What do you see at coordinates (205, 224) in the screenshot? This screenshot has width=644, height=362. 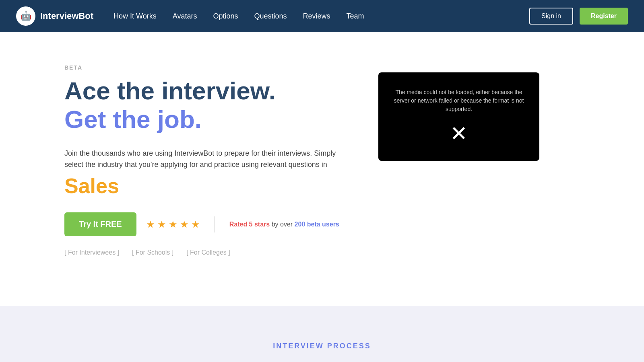 I see `cta-row: Try It FREE ★ ★ ★ ★ ★ Rated 5 stars by o…` at bounding box center [205, 224].